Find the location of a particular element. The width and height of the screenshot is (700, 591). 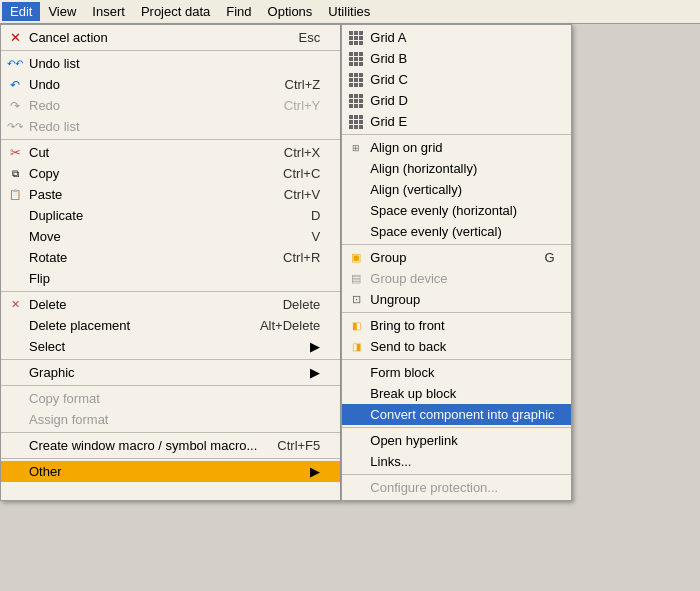

redo-list-icon: ↷↷ is located at coordinates (15, 127).